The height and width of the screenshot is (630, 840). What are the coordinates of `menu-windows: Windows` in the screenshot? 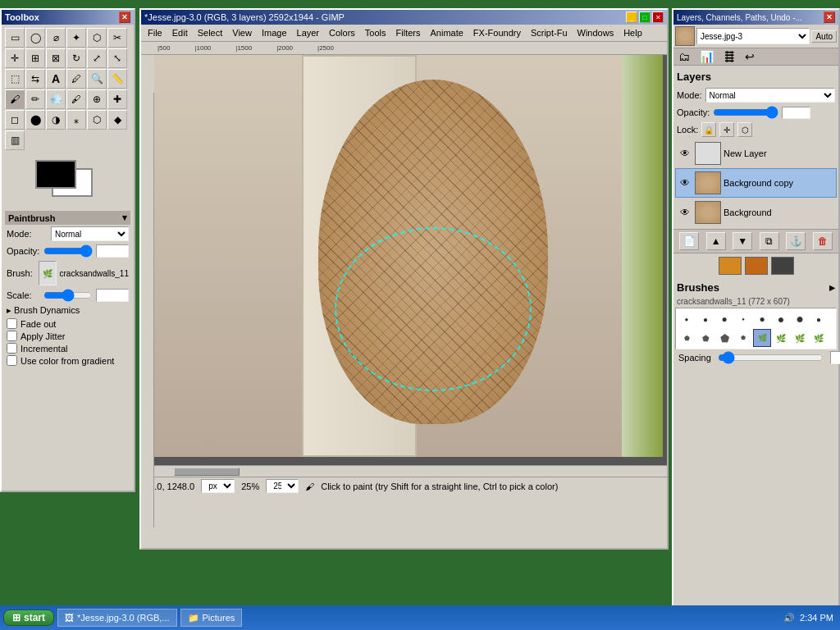 It's located at (596, 33).